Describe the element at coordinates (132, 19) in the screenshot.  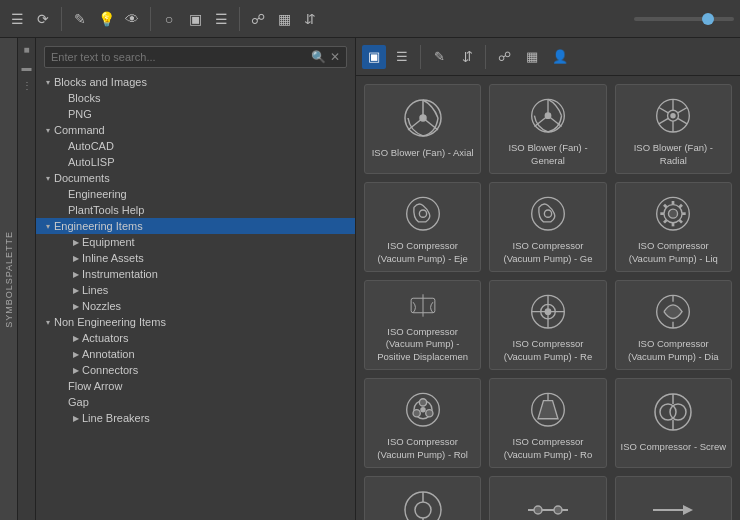
I see `toolbar-eye-icon: 👁` at that location.